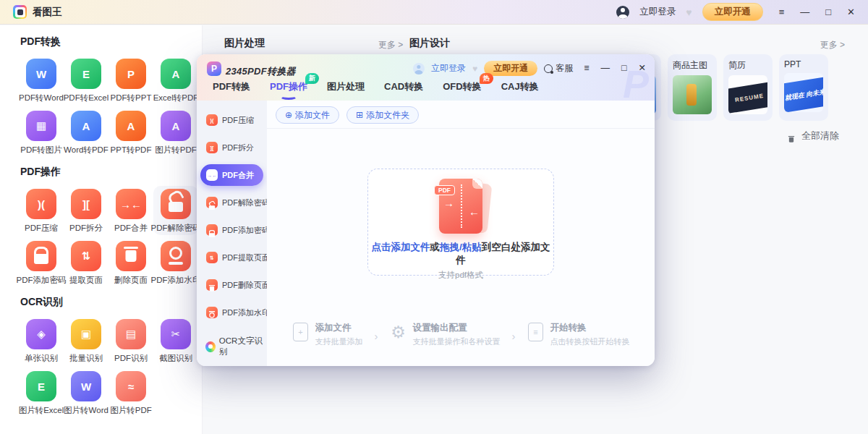 The image size is (868, 434). Describe the element at coordinates (231, 230) in the screenshot. I see `sidebar-item: PDF添加密码` at that location.